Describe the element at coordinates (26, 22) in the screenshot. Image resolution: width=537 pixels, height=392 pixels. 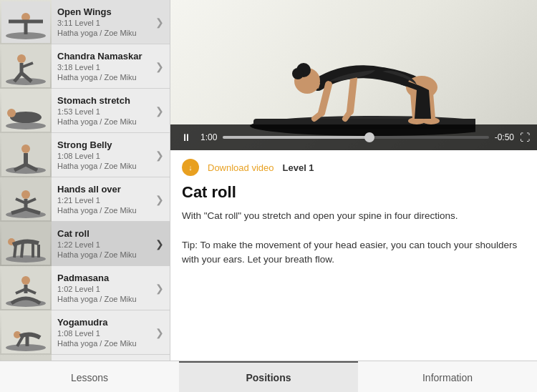
I see `thumbnail-open-wings` at that location.